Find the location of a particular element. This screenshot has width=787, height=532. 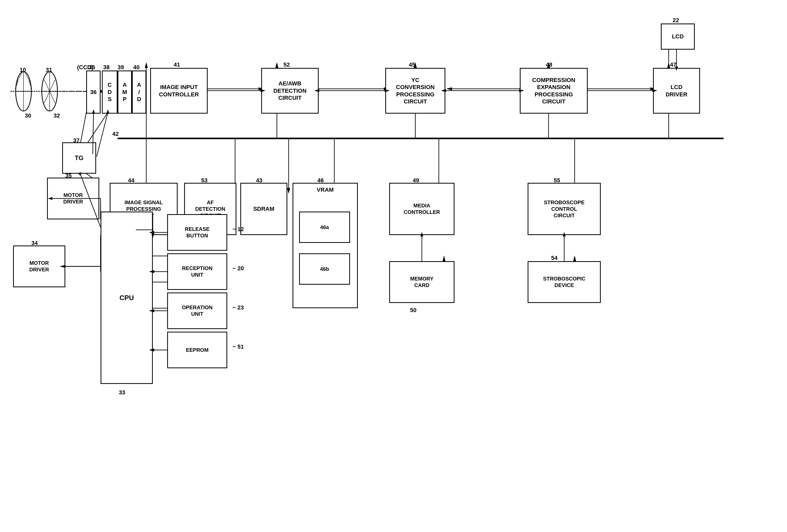

tg-number: 37 is located at coordinates (76, 141).